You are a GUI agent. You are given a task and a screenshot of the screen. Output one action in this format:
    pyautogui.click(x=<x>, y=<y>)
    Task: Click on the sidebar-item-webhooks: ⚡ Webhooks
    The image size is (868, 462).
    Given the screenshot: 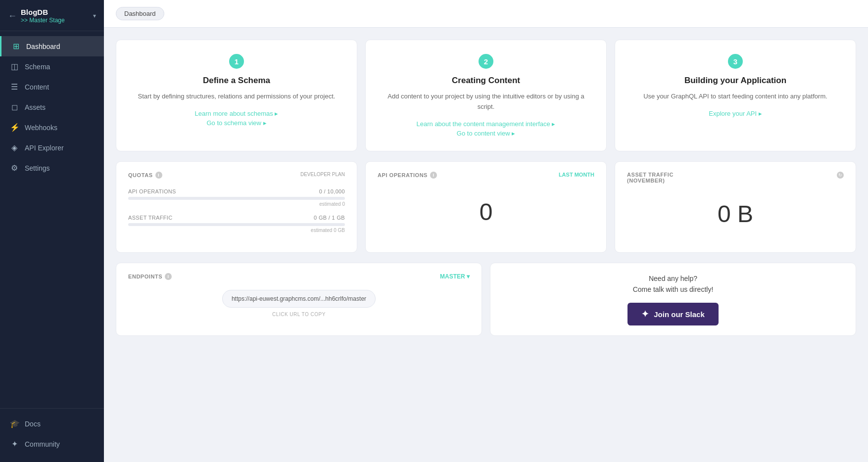 What is the action you would take?
    pyautogui.click(x=52, y=128)
    